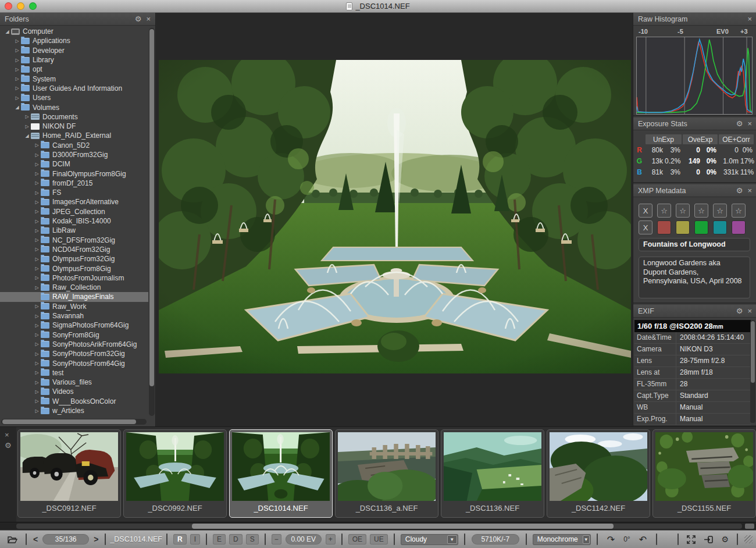 The image size is (756, 548). I want to click on close-window-button, so click(8, 6).